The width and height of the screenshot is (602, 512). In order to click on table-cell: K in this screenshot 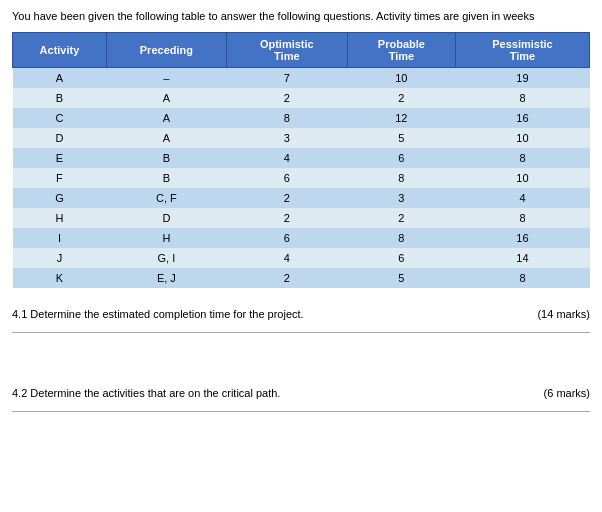, I will do `click(60, 278)`.